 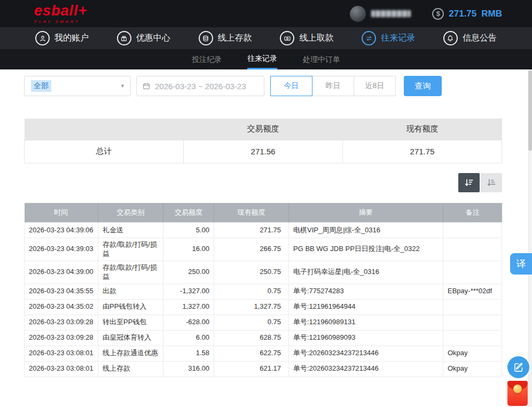 I want to click on table-row: 2026-03-23 04:39:03 存款/取款/打码/损益 16.00 26…, so click(x=263, y=250).